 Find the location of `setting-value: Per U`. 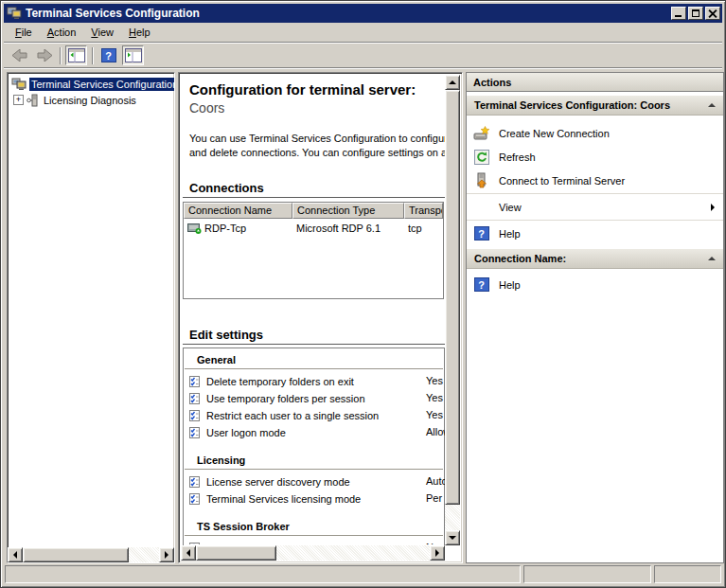

setting-value: Per U is located at coordinates (436, 498).